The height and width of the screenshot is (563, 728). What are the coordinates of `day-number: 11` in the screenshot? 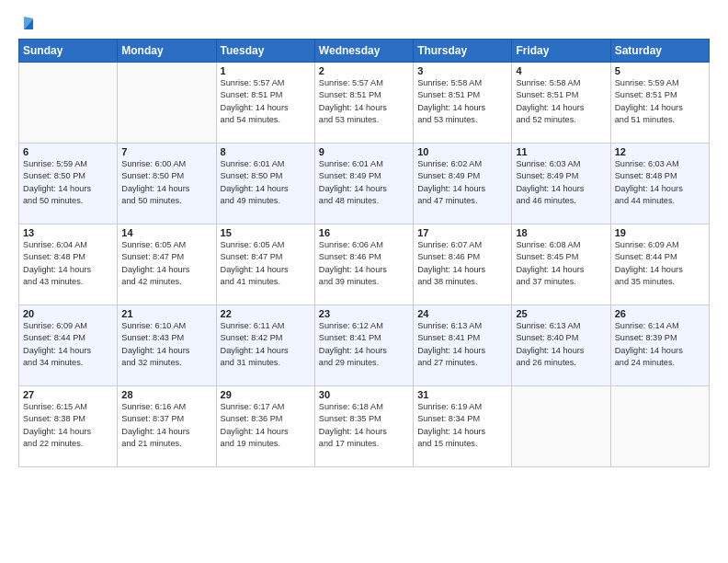 It's located at (561, 152).